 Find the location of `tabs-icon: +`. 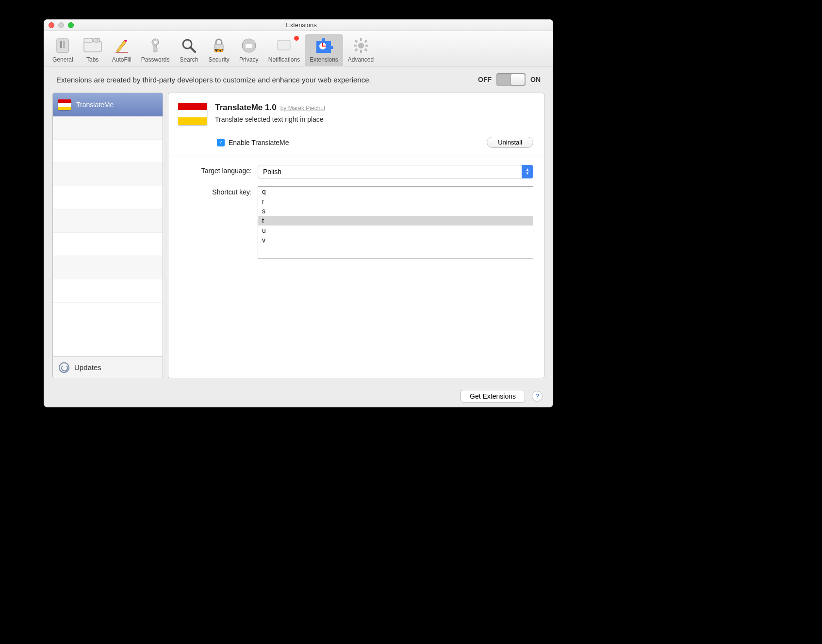

tabs-icon: + is located at coordinates (93, 46).